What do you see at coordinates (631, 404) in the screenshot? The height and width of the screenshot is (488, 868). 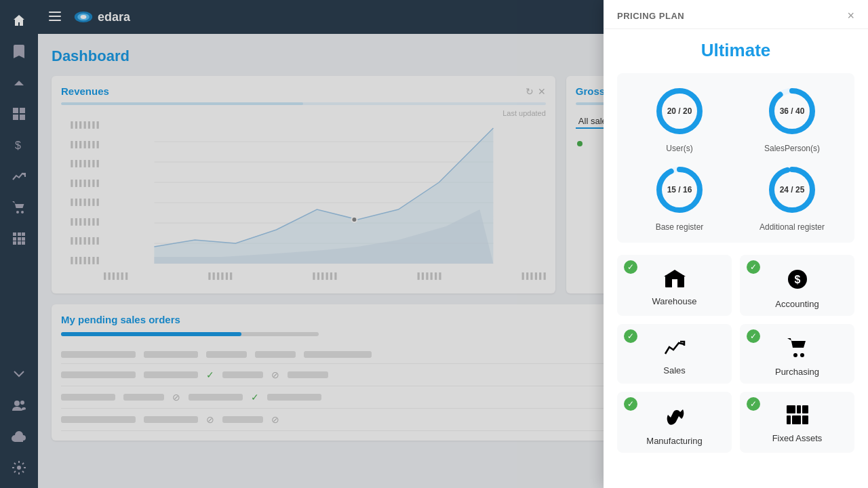 I see `manufacturing-check-icon: ✓` at bounding box center [631, 404].